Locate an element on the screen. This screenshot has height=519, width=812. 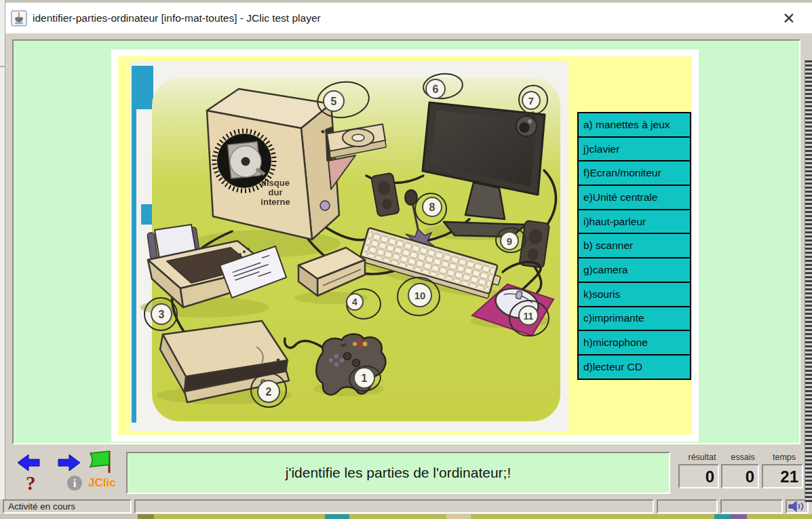
jclic-logo: JClic is located at coordinates (102, 483).